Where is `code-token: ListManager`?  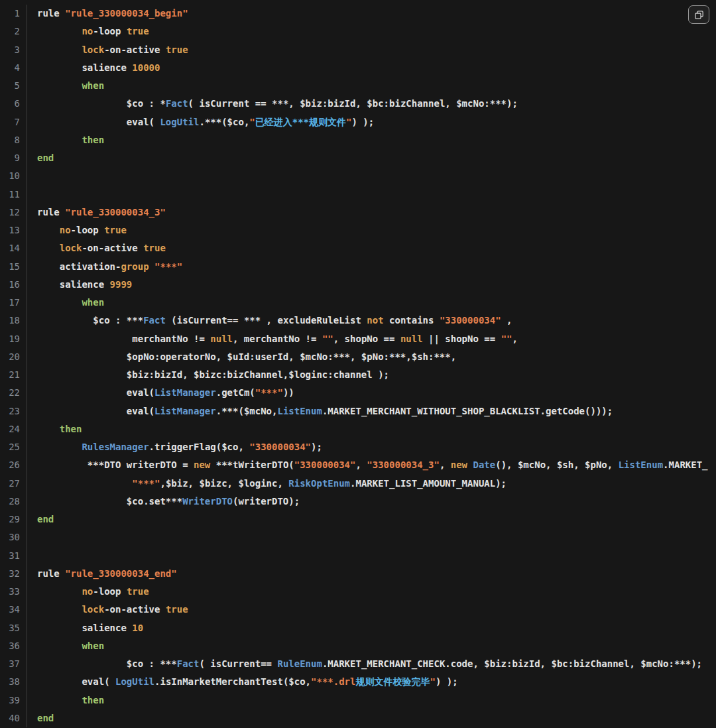 code-token: ListManager is located at coordinates (186, 411).